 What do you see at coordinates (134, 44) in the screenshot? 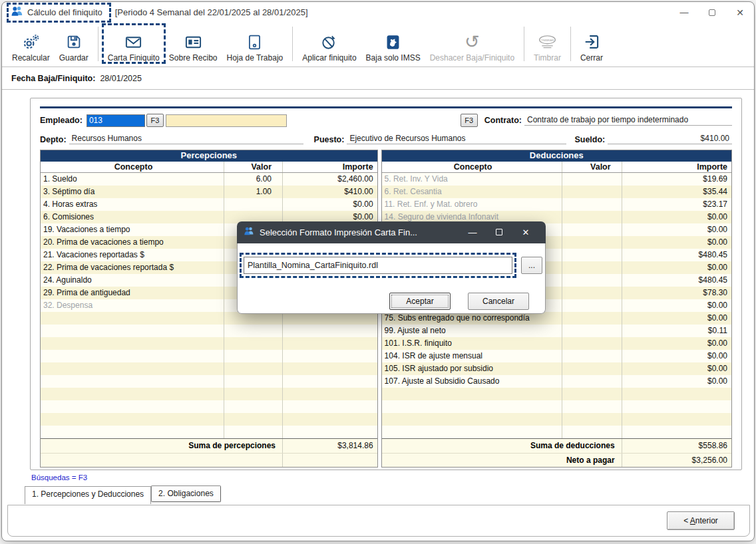
I see `toolbar-button-carta-finiquito: Carta Finiquito` at bounding box center [134, 44].